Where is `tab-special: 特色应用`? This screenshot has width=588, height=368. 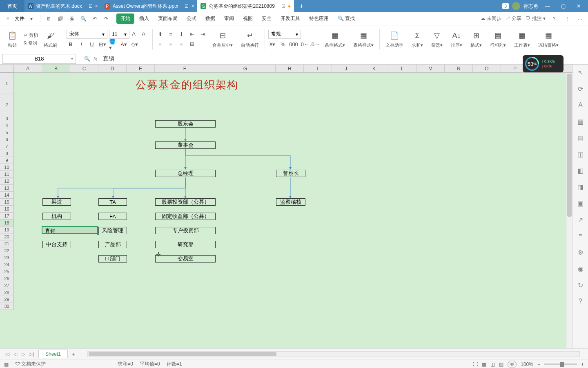
tab-special: 特色应用 is located at coordinates (319, 19).